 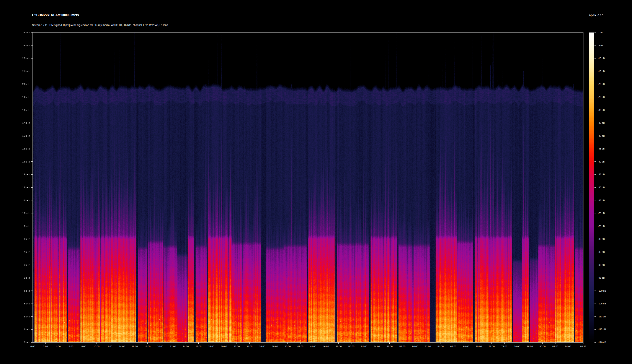 I want to click on db-tick-label: -35 dB, so click(x=601, y=123).